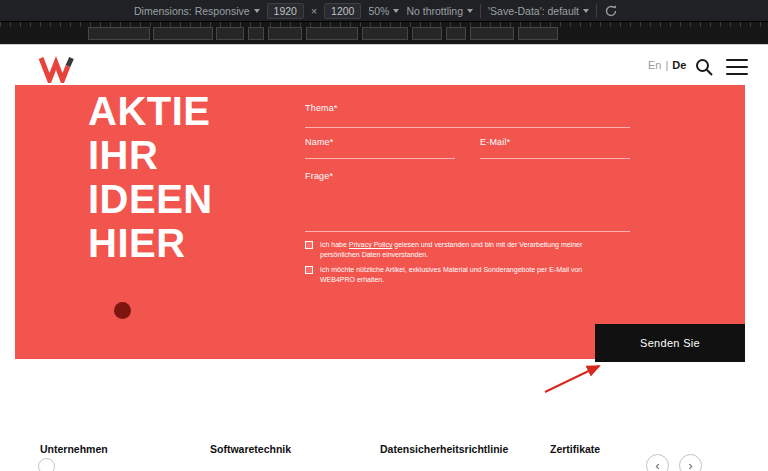 This screenshot has width=768, height=471. I want to click on width-input: 1920, so click(286, 11).